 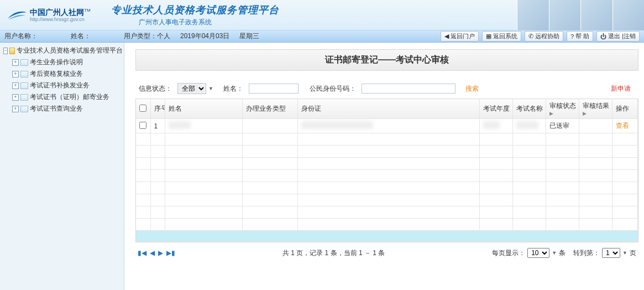 What do you see at coordinates (387, 60) in the screenshot?
I see `panel-title-wrap: 证书邮寄登记——考试中心审核` at bounding box center [387, 60].